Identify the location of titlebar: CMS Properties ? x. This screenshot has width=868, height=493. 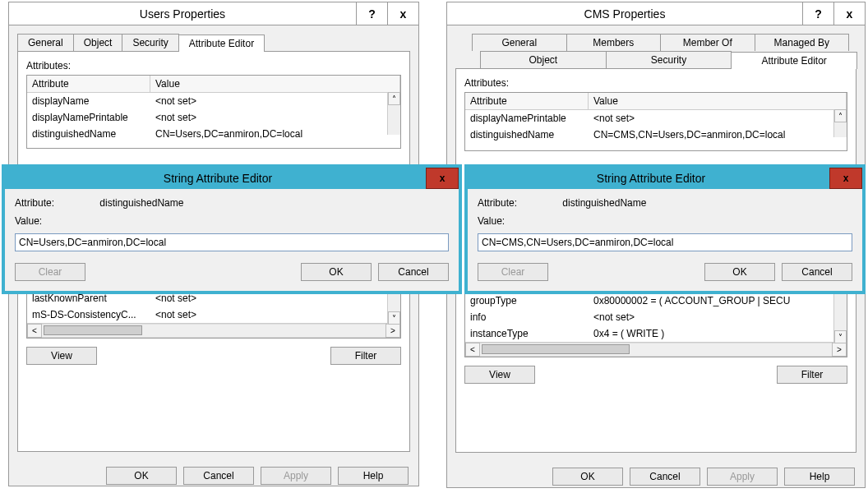
(656, 14).